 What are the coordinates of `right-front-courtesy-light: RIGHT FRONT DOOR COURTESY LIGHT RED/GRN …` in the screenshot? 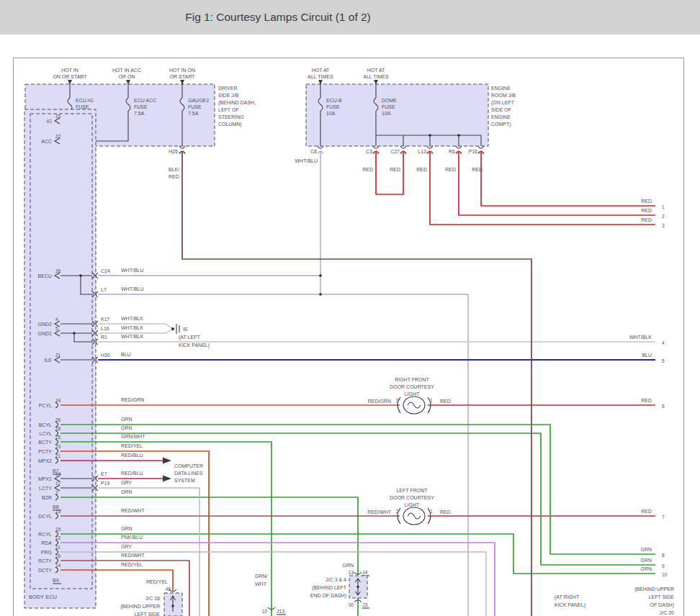 It's located at (409, 396).